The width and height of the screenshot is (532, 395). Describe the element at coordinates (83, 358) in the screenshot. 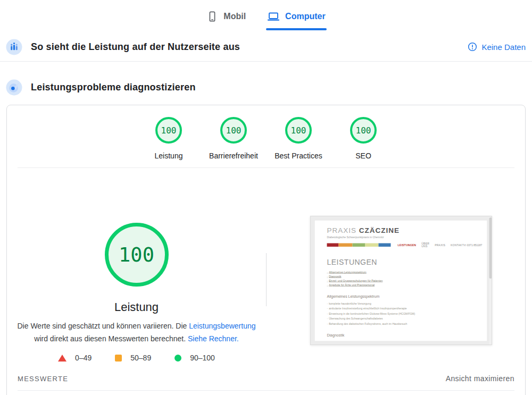

I see `legend-range-label: 0–49` at that location.